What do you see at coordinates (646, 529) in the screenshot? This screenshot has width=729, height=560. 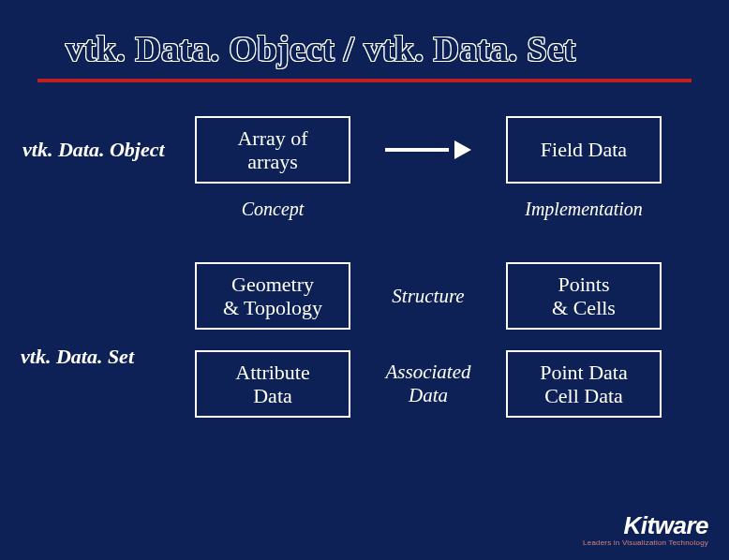 I see `logo: Kitware Leaders in Visualization Technol…` at bounding box center [646, 529].